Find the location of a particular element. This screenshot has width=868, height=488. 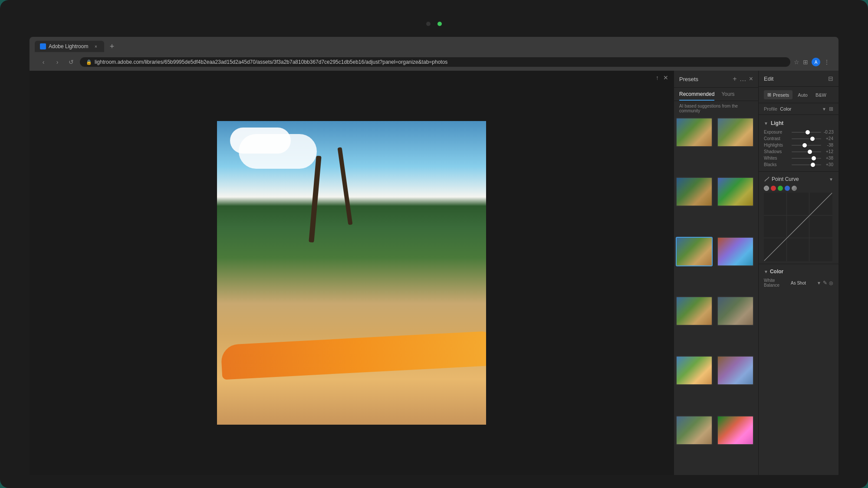

shadows-track is located at coordinates (806, 152).